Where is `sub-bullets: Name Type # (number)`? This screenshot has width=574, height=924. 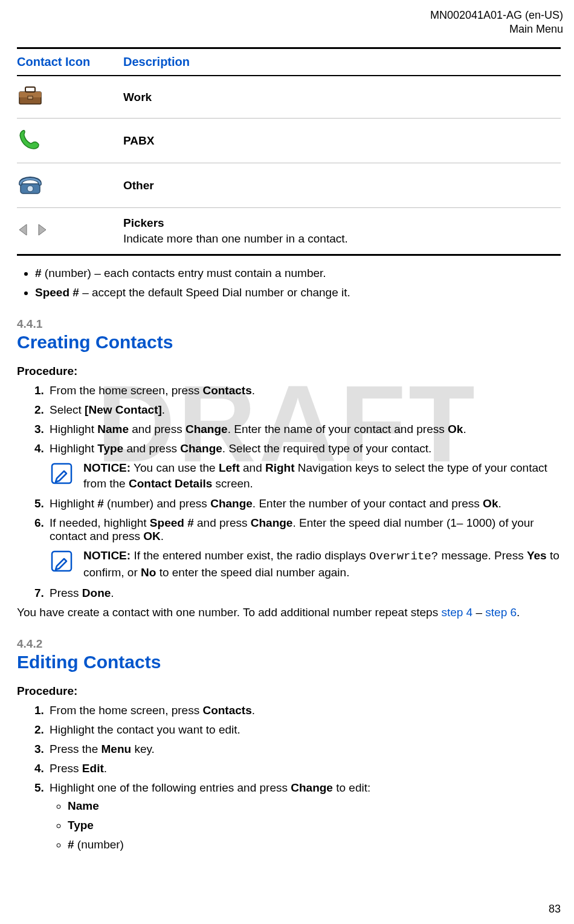 sub-bullets: Name Type # (number) is located at coordinates (305, 825).